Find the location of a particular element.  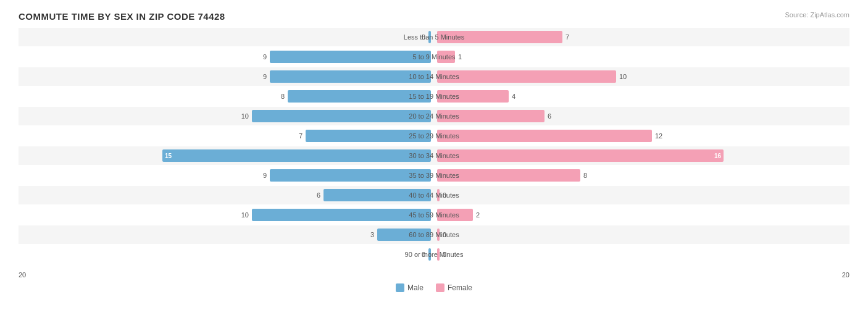

female-value: 2 is located at coordinates (482, 215).